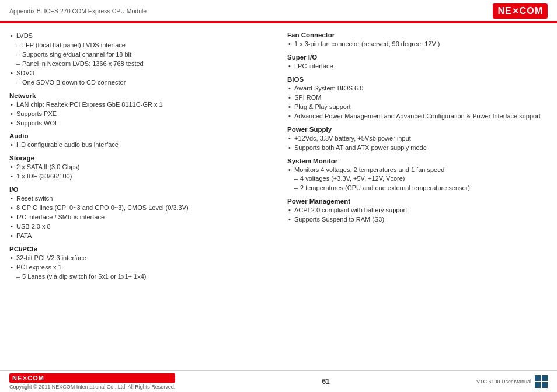 The width and height of the screenshot is (557, 392). I want to click on power-mgmt-list: ACPI 2.0 compliant with battery support …, so click(417, 215).